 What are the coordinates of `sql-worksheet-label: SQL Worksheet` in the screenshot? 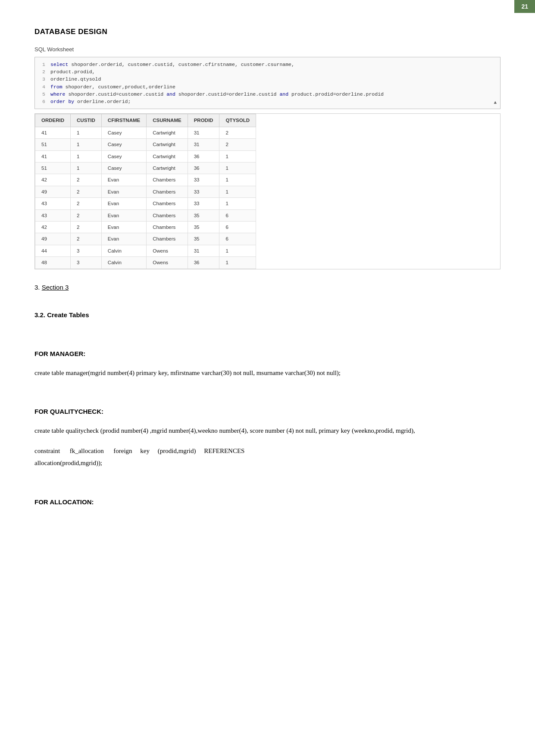 It's located at (267, 50).